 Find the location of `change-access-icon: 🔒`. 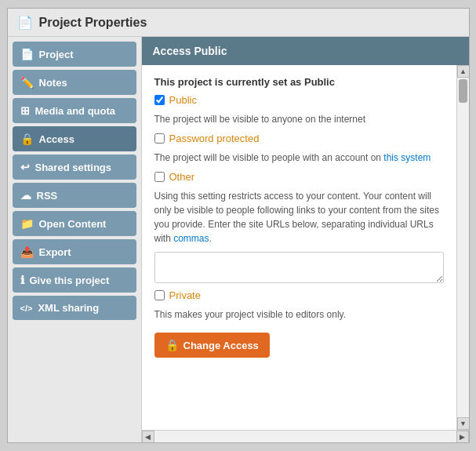

change-access-icon: 🔒 is located at coordinates (173, 345).